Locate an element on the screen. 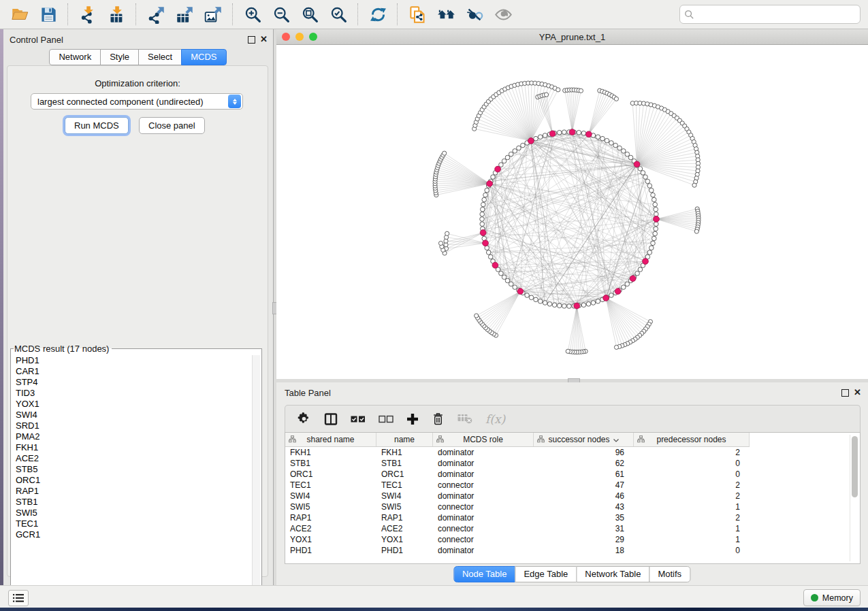 This screenshot has height=611, width=868. table-cell: 29 is located at coordinates (584, 540).